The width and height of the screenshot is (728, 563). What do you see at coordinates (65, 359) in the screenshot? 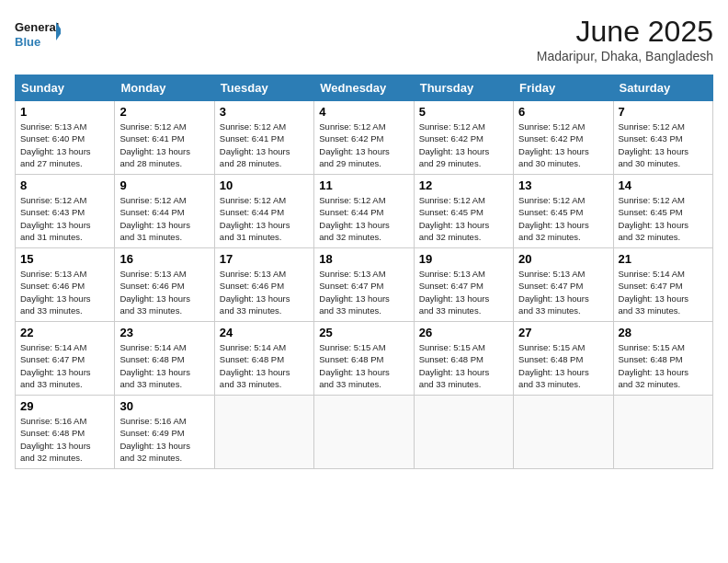
I see `table-row: 22Sunrise: 5:14 AMSunset: 6:47 PMDayligh…` at bounding box center [65, 359].